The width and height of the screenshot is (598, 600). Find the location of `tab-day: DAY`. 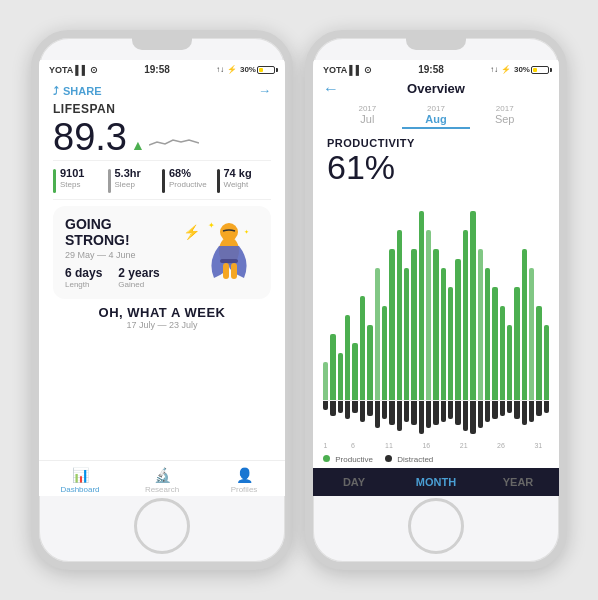

tab-day: DAY is located at coordinates (354, 482).